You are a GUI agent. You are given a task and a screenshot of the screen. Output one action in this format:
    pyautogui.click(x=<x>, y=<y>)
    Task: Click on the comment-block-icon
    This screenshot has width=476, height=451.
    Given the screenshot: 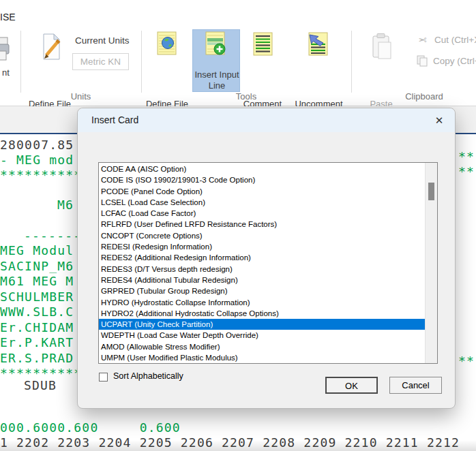 What is the action you would take?
    pyautogui.click(x=263, y=46)
    